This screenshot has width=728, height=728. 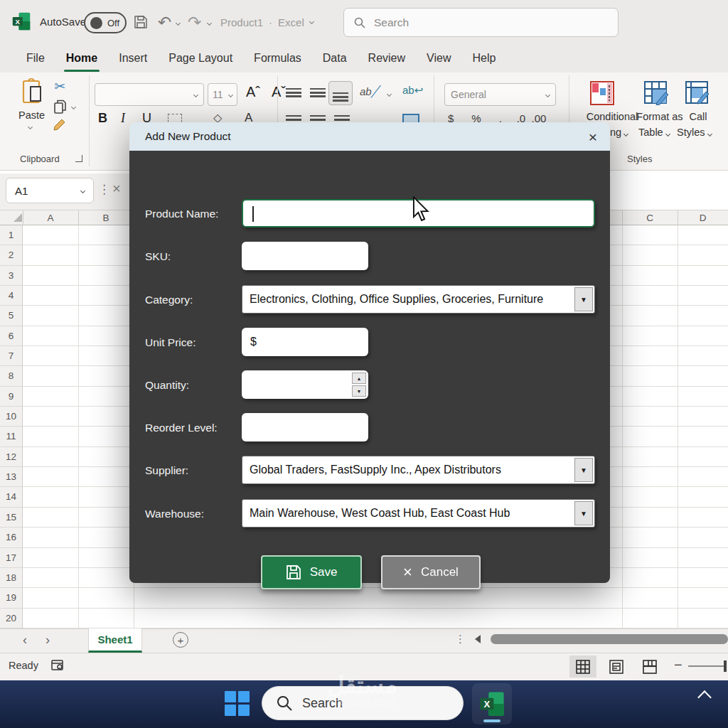 I want to click on row-header: 5, so click(x=11, y=316).